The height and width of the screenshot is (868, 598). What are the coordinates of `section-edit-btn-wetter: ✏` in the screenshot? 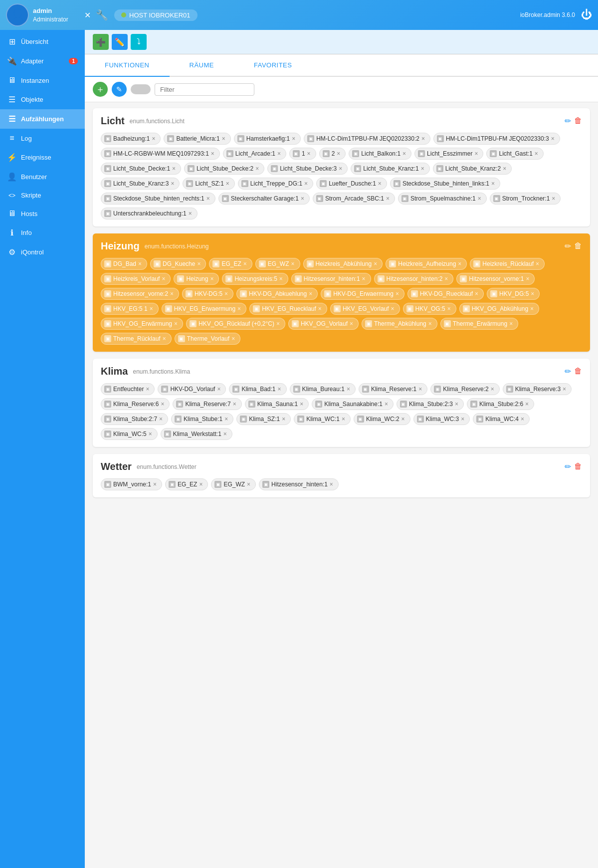 It's located at (568, 467).